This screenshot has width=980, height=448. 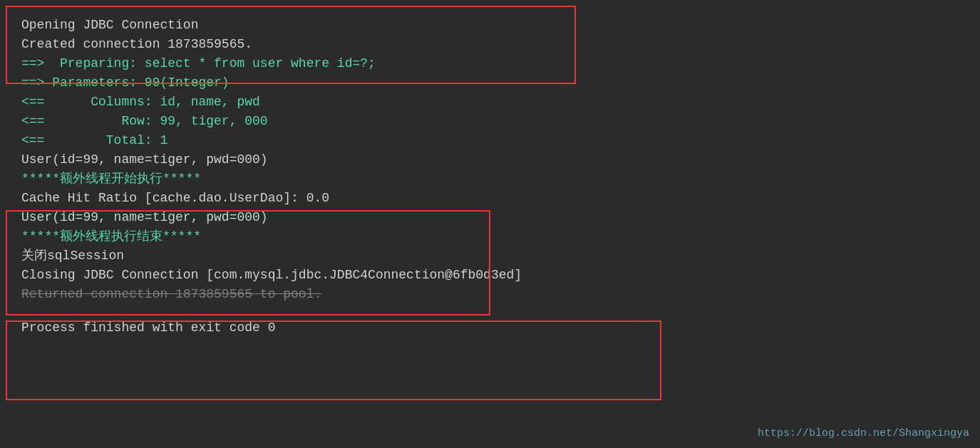 I want to click on console-line: <== Total: 1, so click(x=490, y=141).